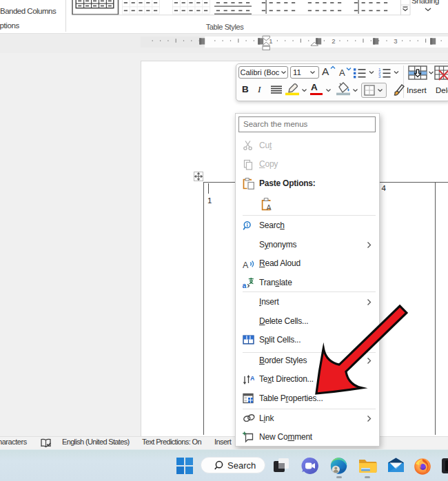 The height and width of the screenshot is (481, 448). I want to click on svg-text: a, so click(245, 285).